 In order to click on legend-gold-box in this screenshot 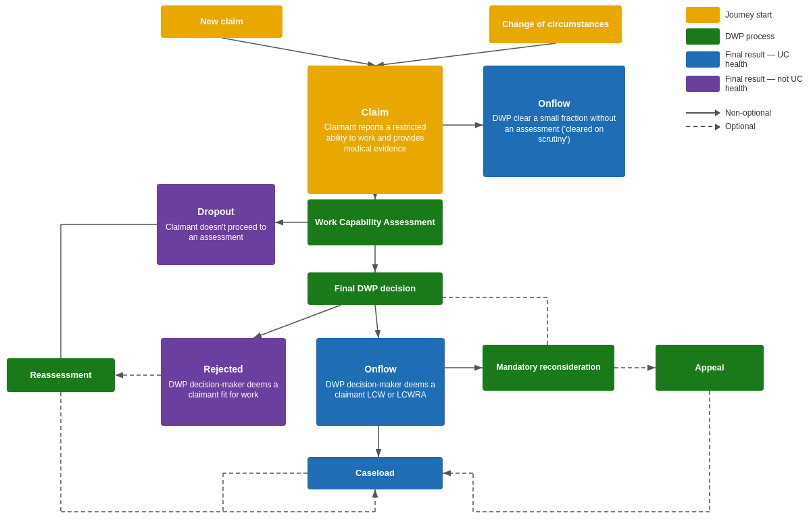, I will do `click(703, 15)`.